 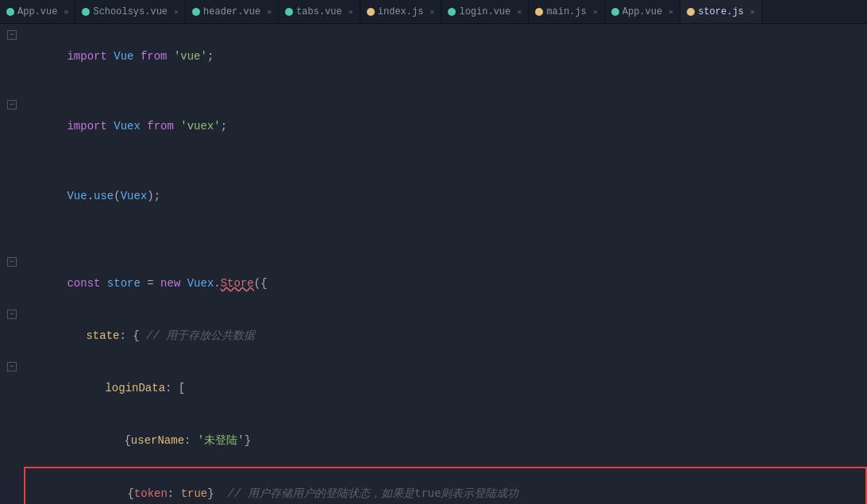 What do you see at coordinates (721, 12) in the screenshot?
I see `tab-label: store.js` at bounding box center [721, 12].